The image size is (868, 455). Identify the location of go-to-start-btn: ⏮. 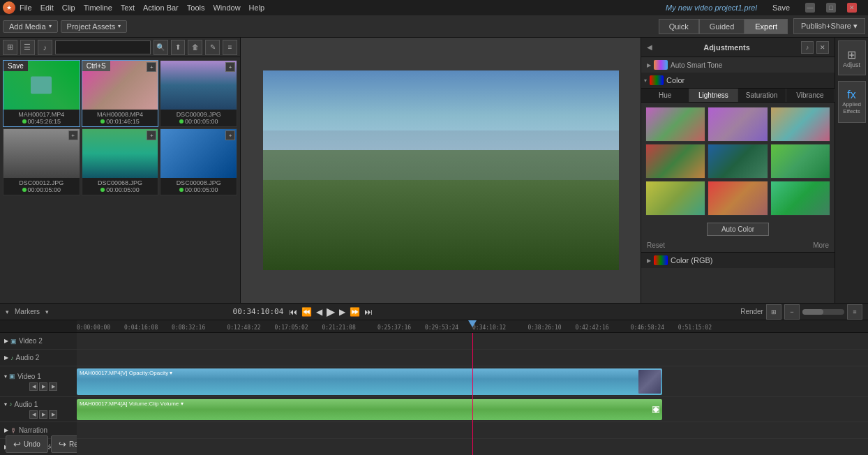
(293, 312).